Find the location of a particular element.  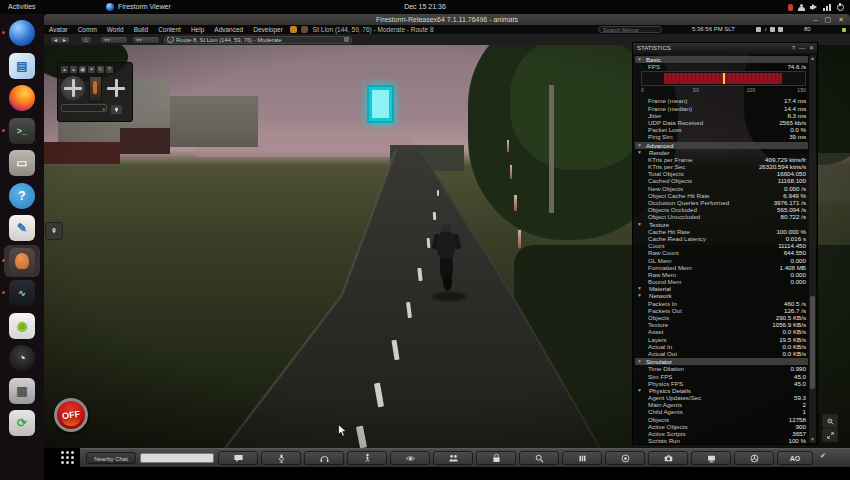

menu-comm: Comm is located at coordinates (88, 30).